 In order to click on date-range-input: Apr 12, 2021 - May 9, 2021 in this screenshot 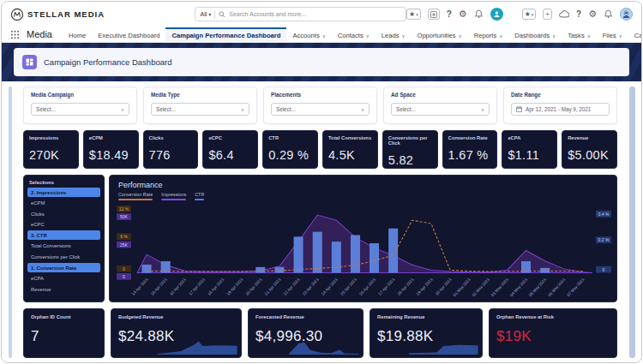, I will do `click(561, 110)`.